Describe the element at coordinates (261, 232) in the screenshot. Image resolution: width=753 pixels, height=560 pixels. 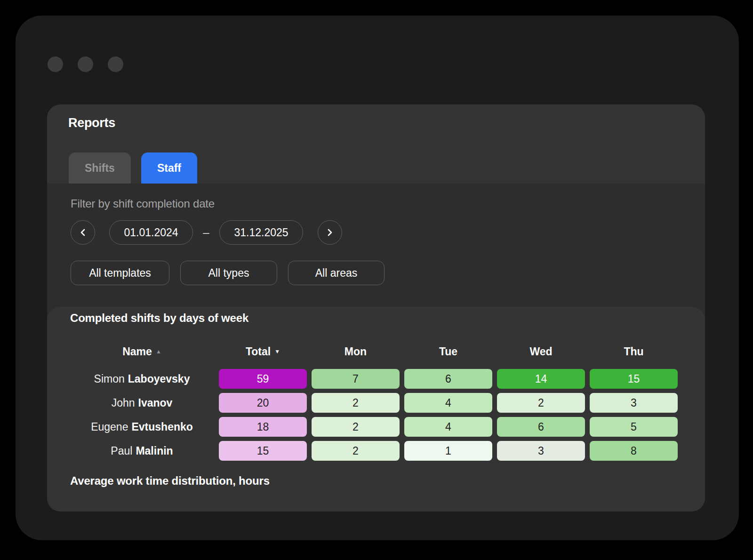
I see `date-to-field: 31.12.2025` at that location.